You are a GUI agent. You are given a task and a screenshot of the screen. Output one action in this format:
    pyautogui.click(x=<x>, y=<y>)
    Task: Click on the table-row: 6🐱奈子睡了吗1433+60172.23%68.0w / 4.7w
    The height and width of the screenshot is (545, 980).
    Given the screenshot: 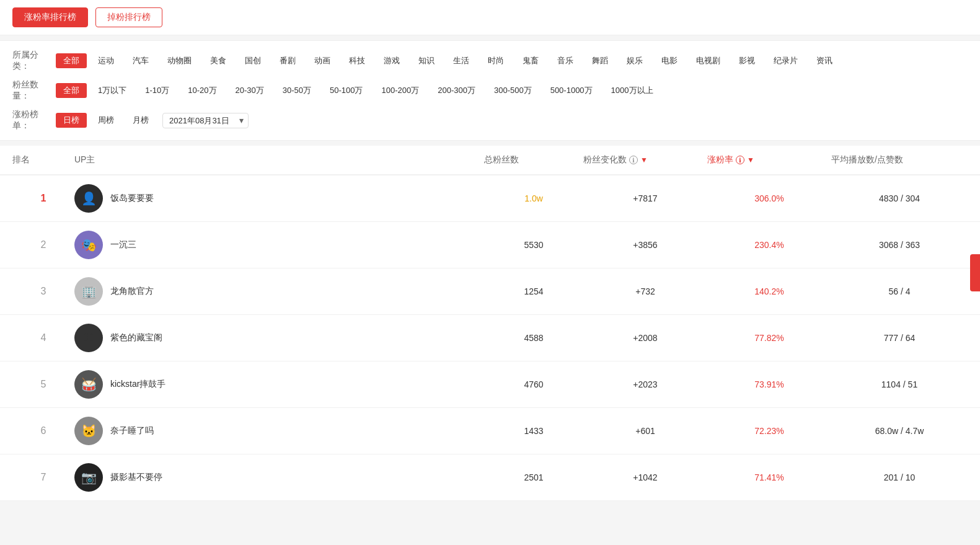 What is the action you would take?
    pyautogui.click(x=490, y=432)
    